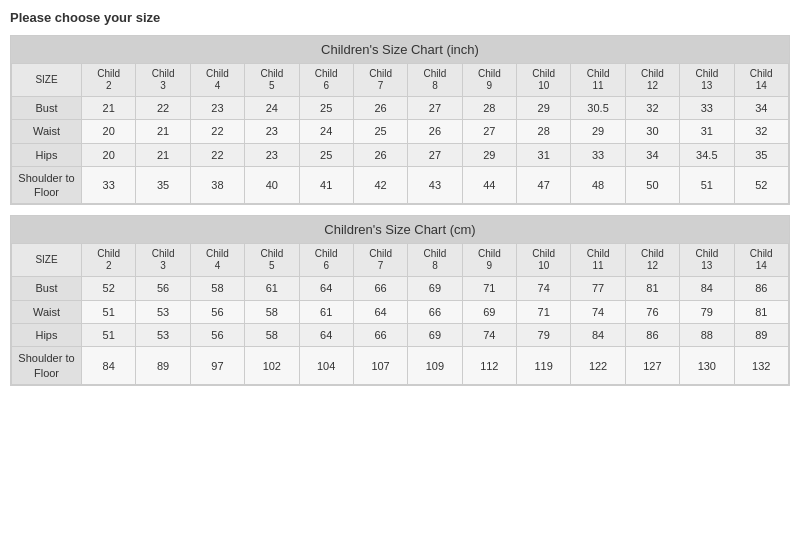  I want to click on table-cell: 107, so click(380, 366).